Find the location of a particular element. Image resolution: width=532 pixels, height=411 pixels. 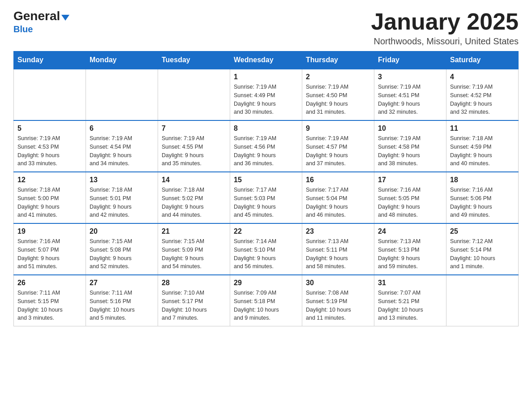

page-header: General Blue January 2025 Northwoods, Mi… is located at coordinates (266, 28).